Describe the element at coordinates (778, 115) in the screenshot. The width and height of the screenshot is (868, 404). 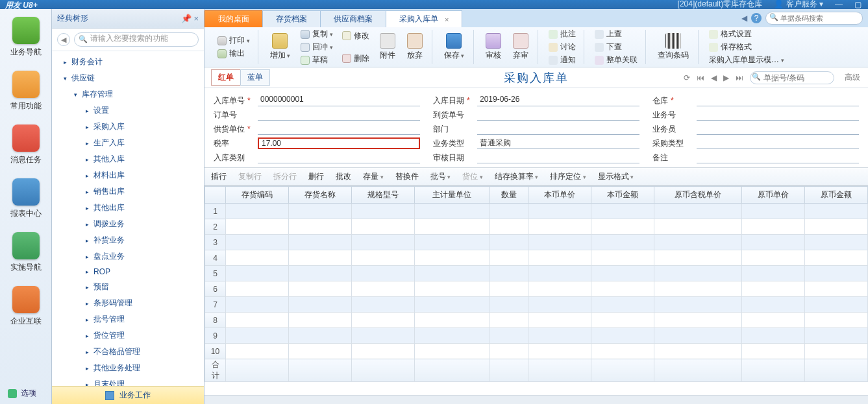
I see `input-业务号` at that location.